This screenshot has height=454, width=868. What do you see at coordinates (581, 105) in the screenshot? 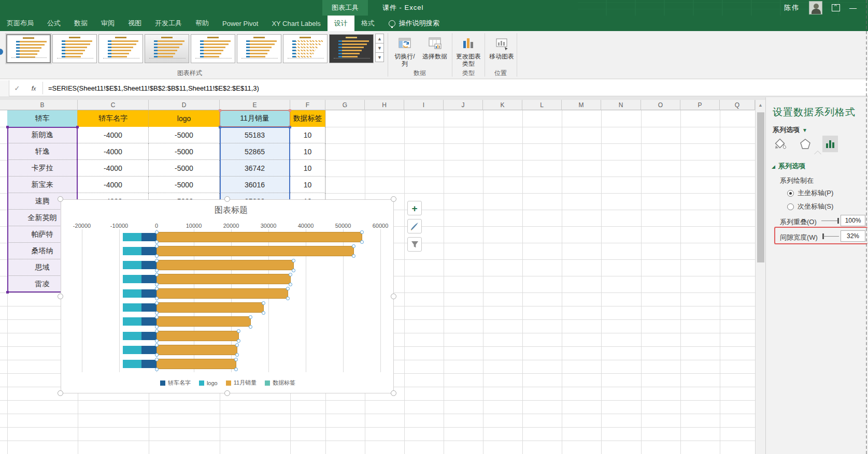
I see `column-header-M: M` at bounding box center [581, 105].